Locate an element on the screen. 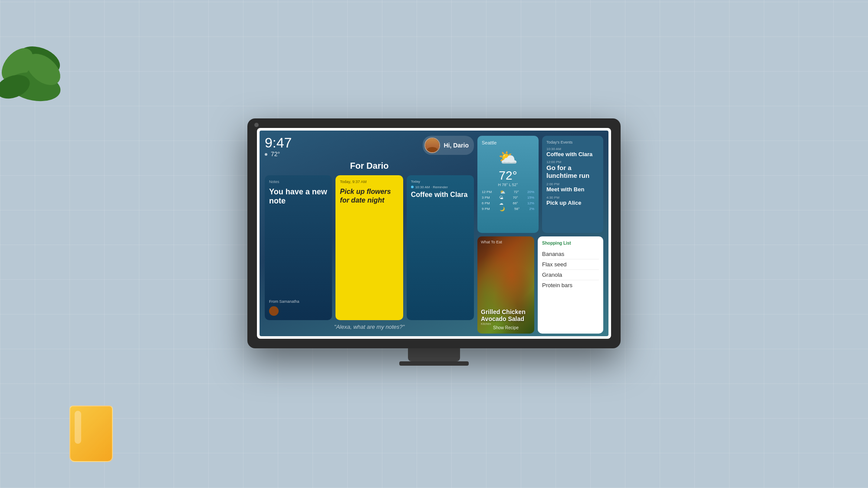  event-card: Today 10:30 AM · Reminder Coffee with Cl… is located at coordinates (440, 248).